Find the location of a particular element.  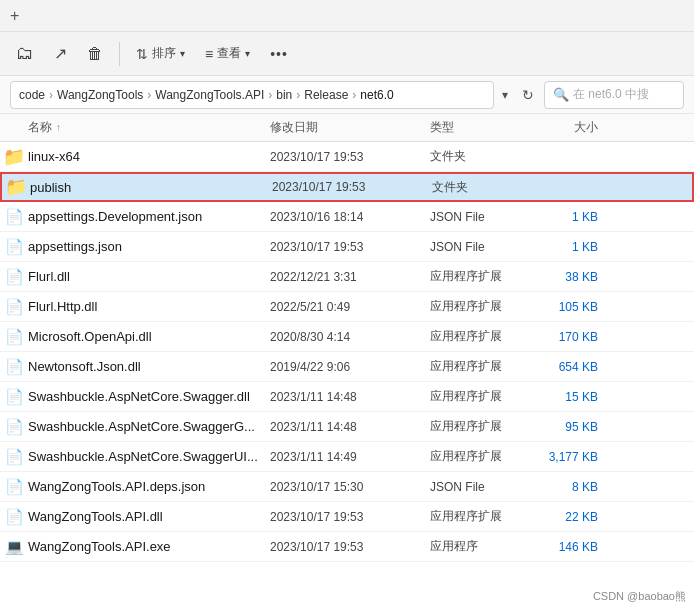

file-name-cell: Newtonsoft.Json.dll is located at coordinates (149, 366).